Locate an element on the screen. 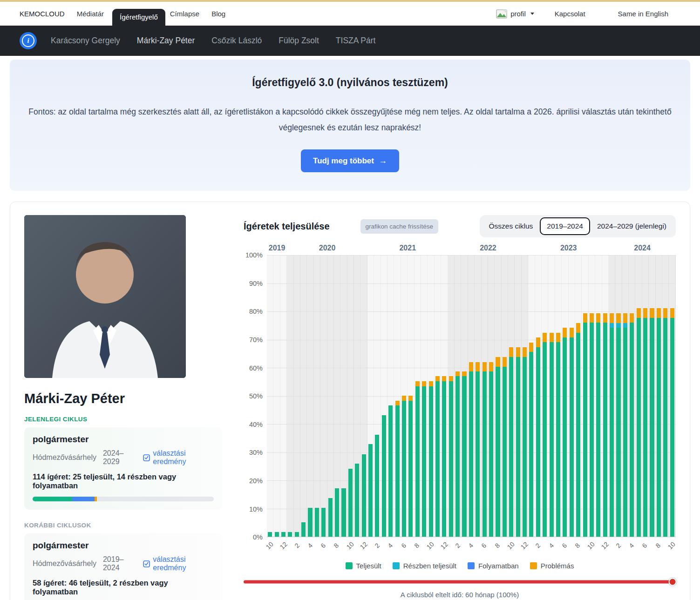 The width and height of the screenshot is (700, 600). previous-election-result-link: választási eredmény is located at coordinates (178, 564).